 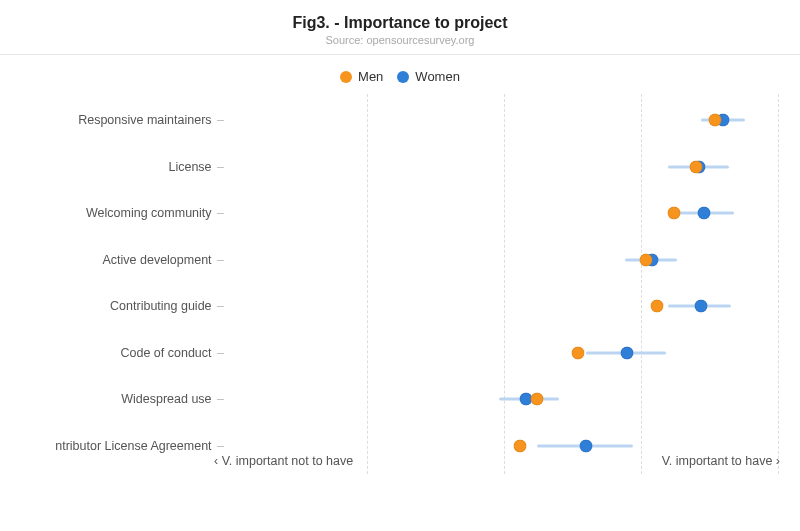 What do you see at coordinates (420, 40) in the screenshot?
I see `source-link: opensourcesurvey.org` at bounding box center [420, 40].